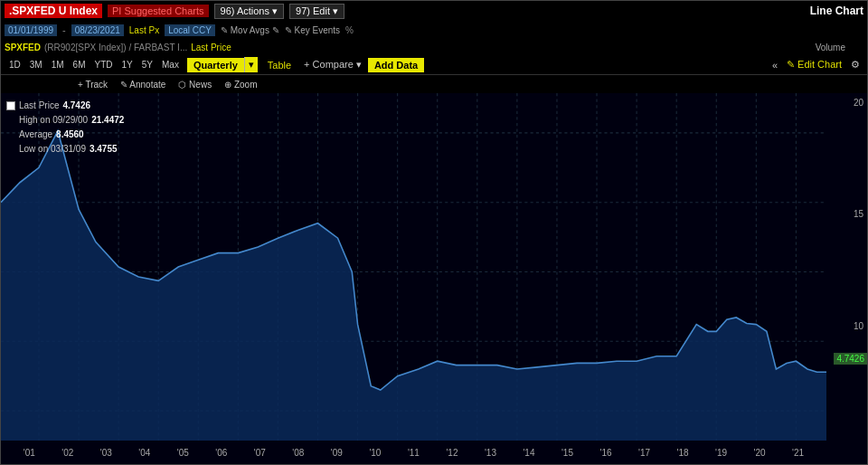 The image size is (868, 465). I want to click on low-legend-label: Low on 03/31/09, so click(52, 149).